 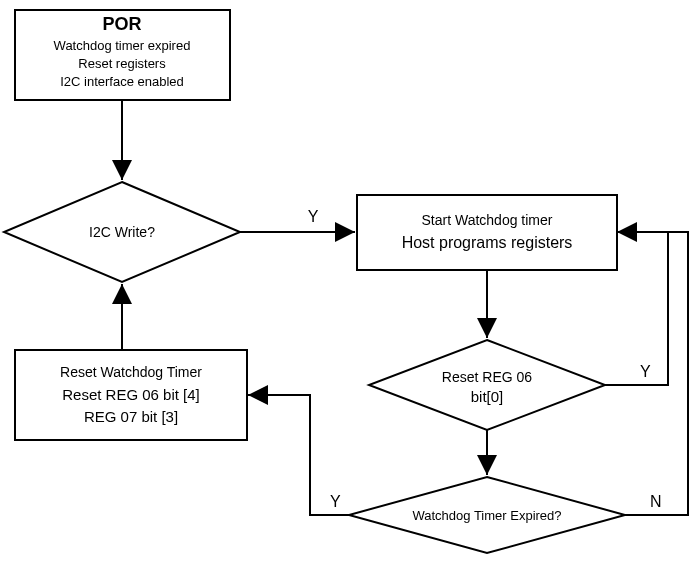 What do you see at coordinates (131, 394) in the screenshot?
I see `reset-watchdog-line2: Reset REG 06 bit [4]` at bounding box center [131, 394].